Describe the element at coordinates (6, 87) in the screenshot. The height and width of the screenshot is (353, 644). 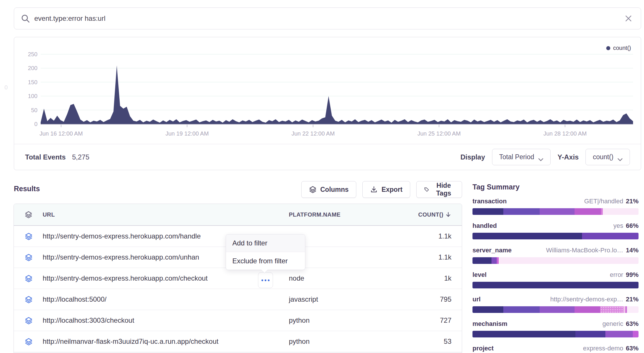
I see `sidebar-peek-artifact: 0` at that location.